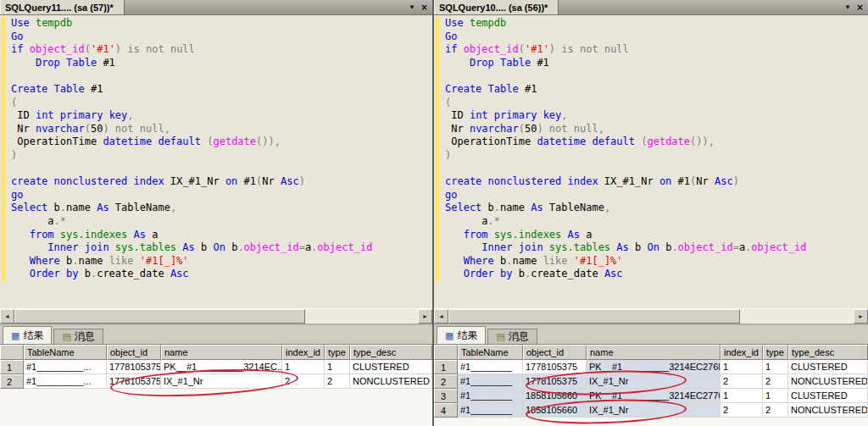 The width and height of the screenshot is (868, 426). What do you see at coordinates (446, 410) in the screenshot?
I see `row-header: 4` at bounding box center [446, 410].